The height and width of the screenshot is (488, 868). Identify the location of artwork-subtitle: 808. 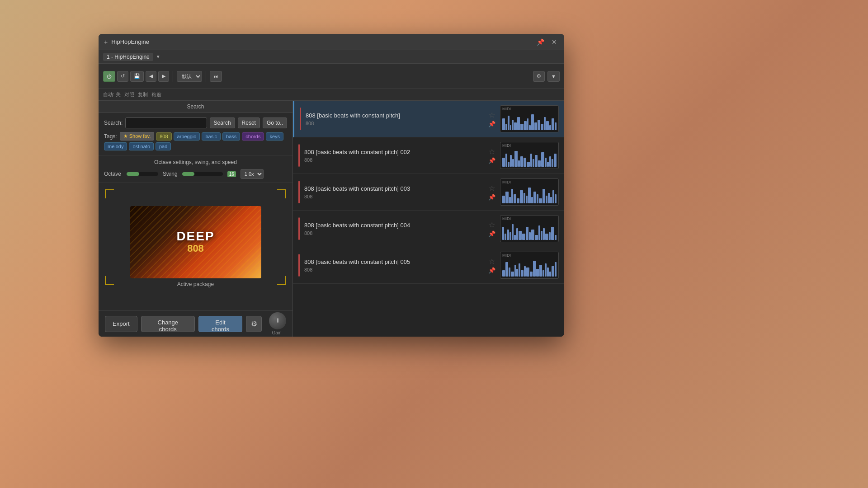
(195, 249).